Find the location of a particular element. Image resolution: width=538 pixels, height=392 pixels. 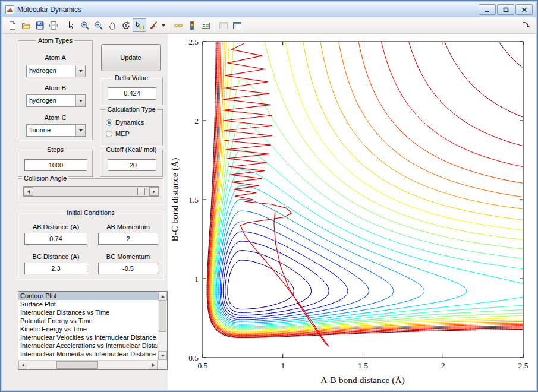

window-controls is located at coordinates (505, 10).